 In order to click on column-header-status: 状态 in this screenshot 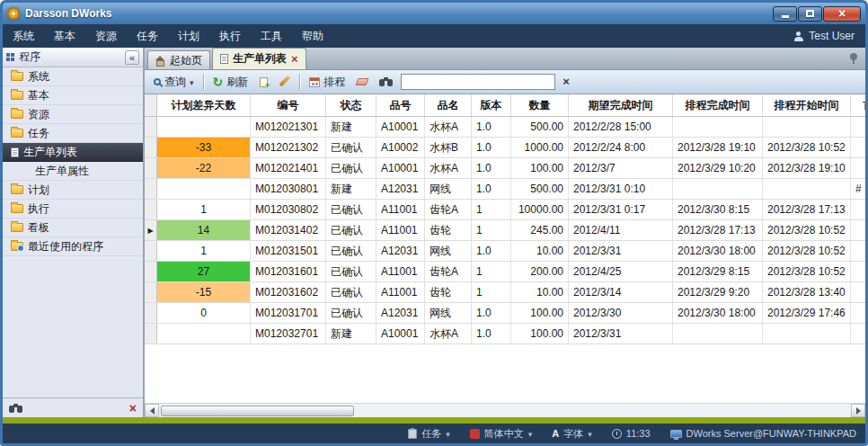, I will do `click(351, 105)`.